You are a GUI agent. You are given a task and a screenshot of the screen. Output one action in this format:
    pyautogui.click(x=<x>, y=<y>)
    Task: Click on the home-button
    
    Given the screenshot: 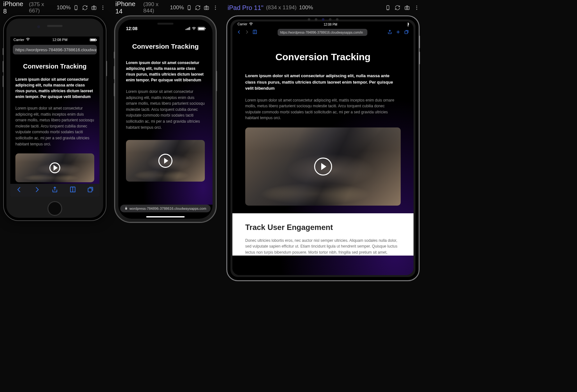 What is the action you would take?
    pyautogui.click(x=55, y=208)
    